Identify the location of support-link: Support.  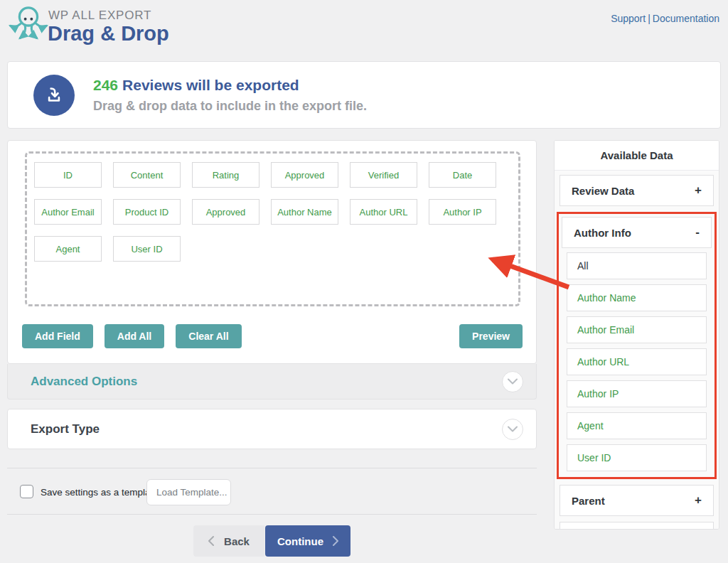
(628, 18).